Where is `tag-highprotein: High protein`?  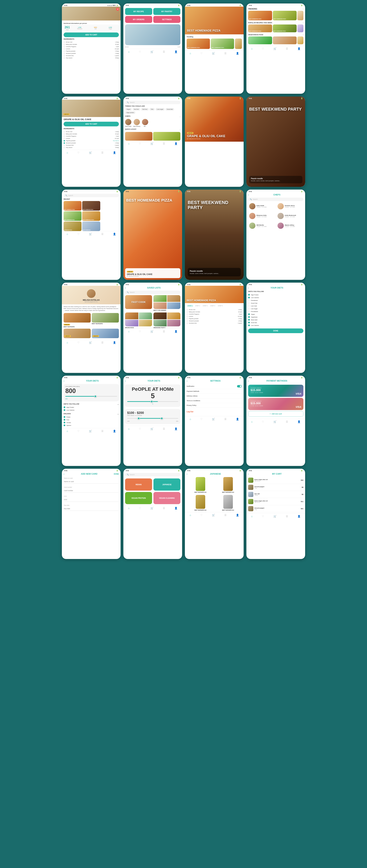 tag-highprotein: High protein is located at coordinates (130, 113).